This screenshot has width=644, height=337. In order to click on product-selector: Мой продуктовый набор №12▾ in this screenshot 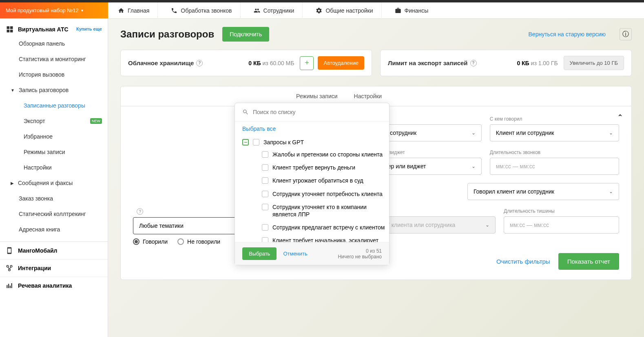, I will do `click(54, 11)`.